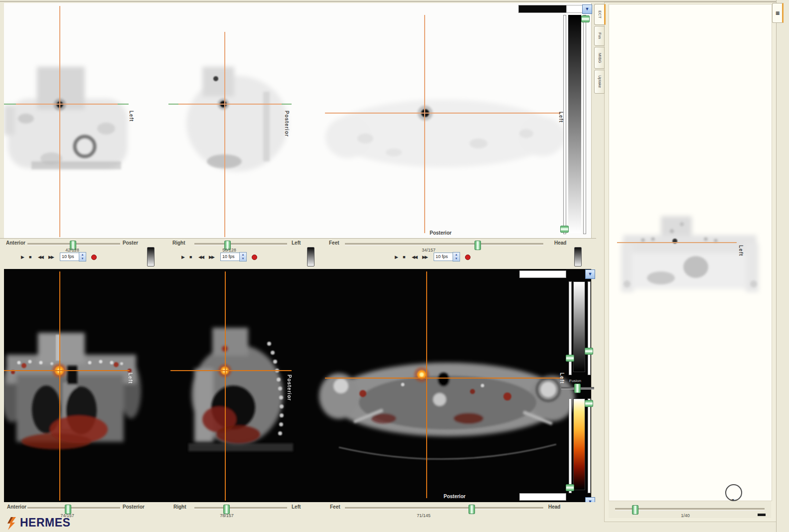 The image size is (789, 532). I want to click on window-lower-thumb, so click(564, 229).